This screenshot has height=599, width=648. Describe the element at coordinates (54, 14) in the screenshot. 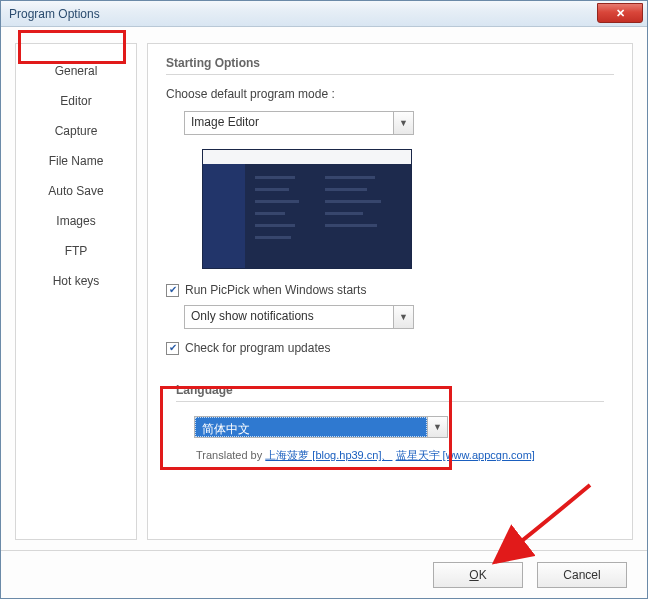

I see `window-title: Program Options` at that location.